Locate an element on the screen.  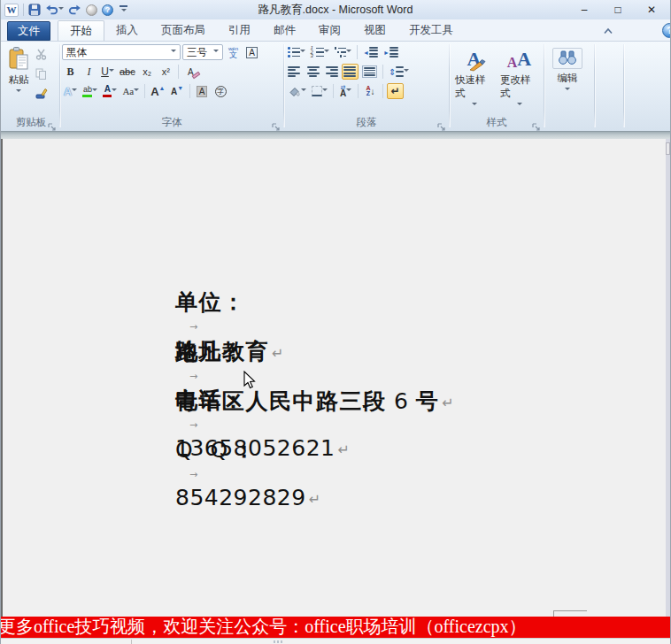
status-bar-divider is located at coordinates (131, 642).